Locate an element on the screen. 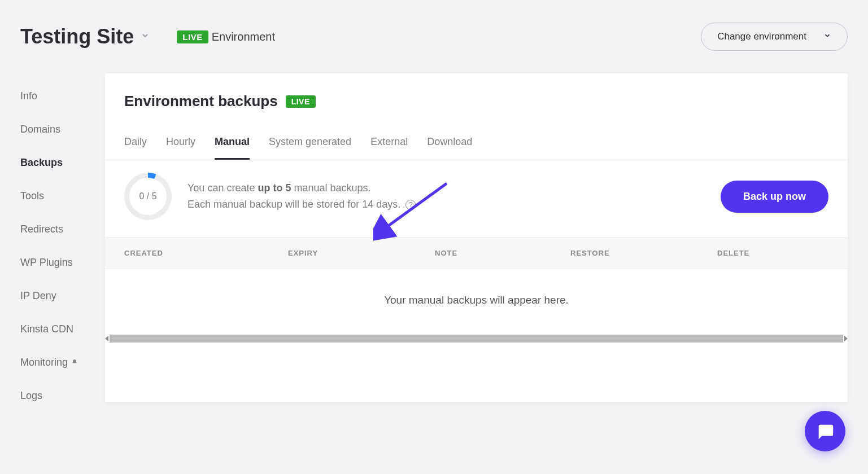 Image resolution: width=868 pixels, height=474 pixels. info-line1-pre: You can create is located at coordinates (223, 188).